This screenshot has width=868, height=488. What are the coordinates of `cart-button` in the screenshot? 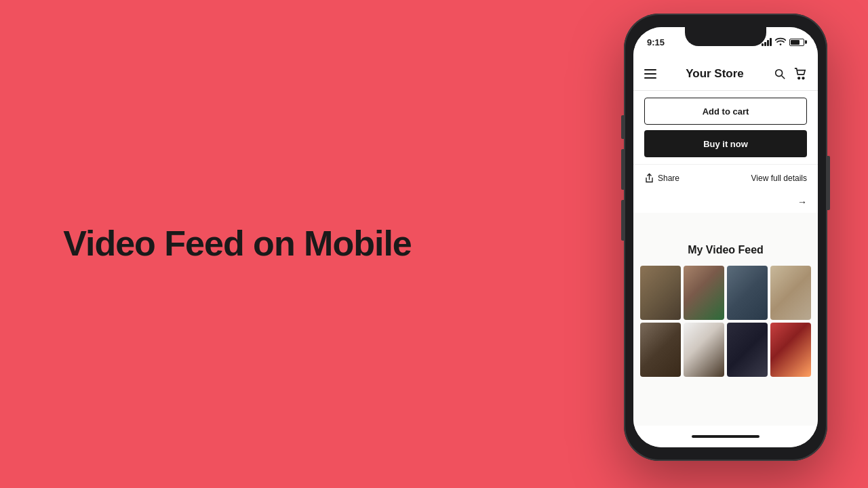 It's located at (800, 74).